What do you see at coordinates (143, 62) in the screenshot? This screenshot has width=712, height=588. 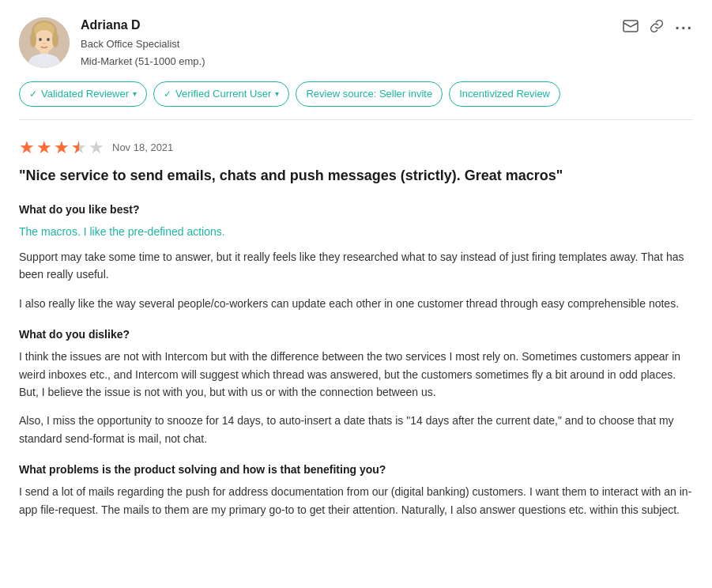 I see `user-segment: Mid-Market (51-1000 emp.)` at bounding box center [143, 62].